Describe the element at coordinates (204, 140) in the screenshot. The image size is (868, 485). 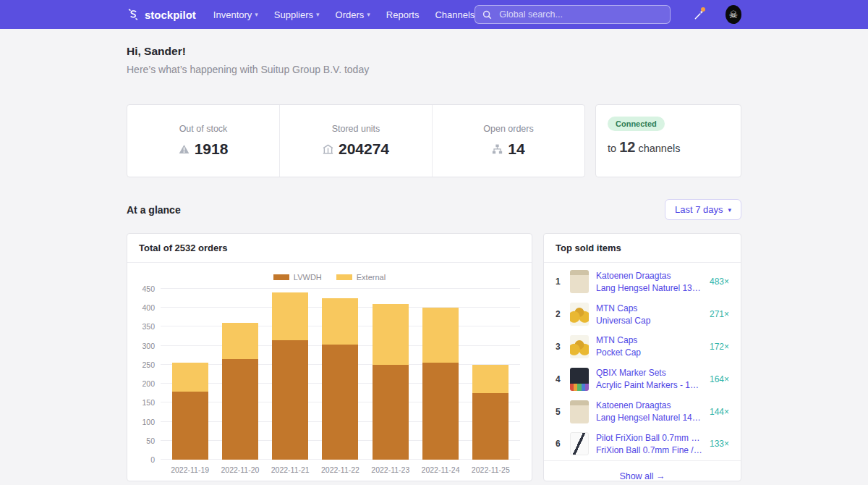
I see `stat-out-of-stock: Out of stock 1918` at that location.